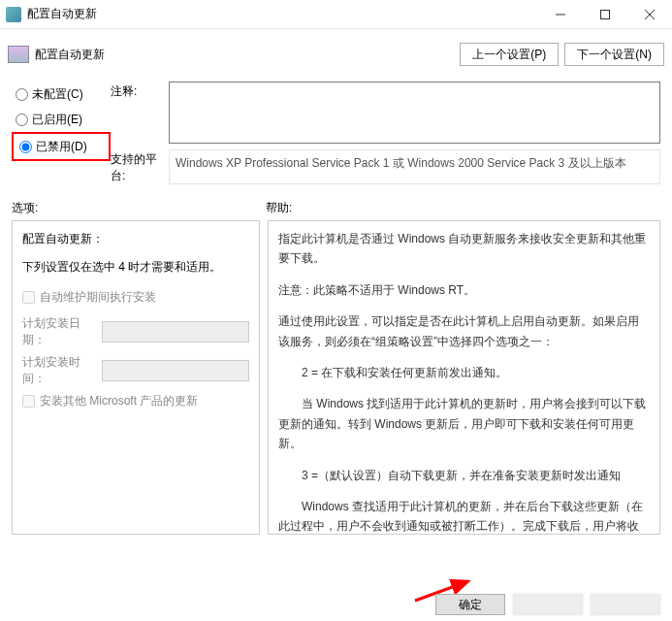 This screenshot has width=672, height=621. Describe the element at coordinates (61, 119) in the screenshot. I see `radio-enabled: 已启用(E)` at that location.